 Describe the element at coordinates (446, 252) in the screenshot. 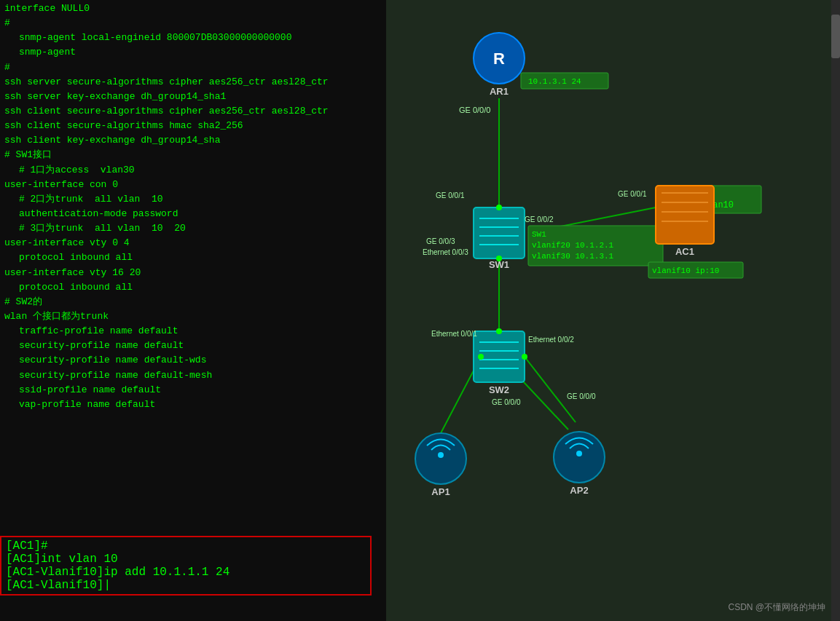

I see `svg-text: Ethernet 0/0/3` at that location.